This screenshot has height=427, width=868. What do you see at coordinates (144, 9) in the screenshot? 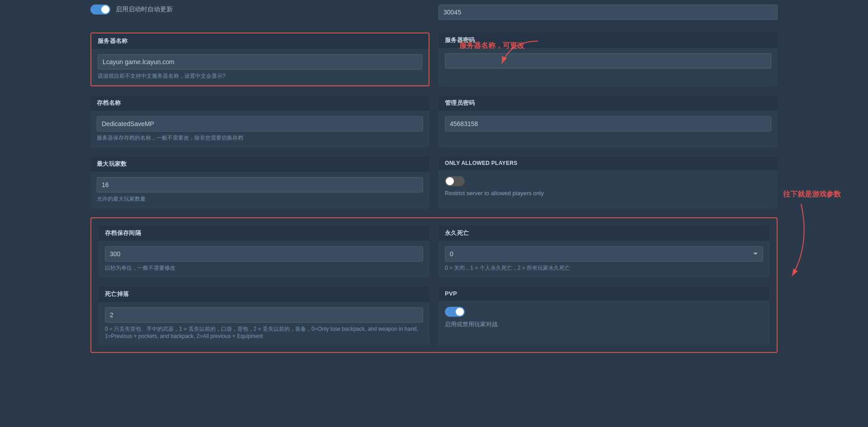
I see `auto-update-label: 启用启动时自动更新` at bounding box center [144, 9].